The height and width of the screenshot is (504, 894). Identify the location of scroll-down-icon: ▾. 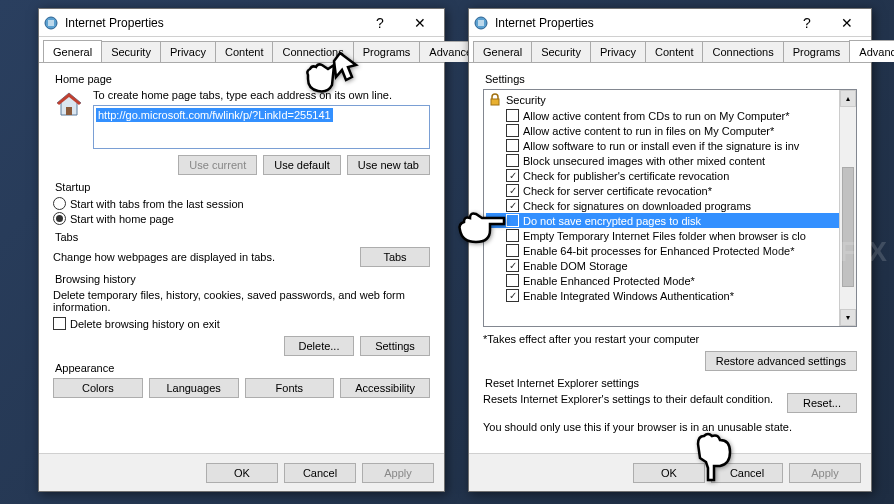
(848, 318).